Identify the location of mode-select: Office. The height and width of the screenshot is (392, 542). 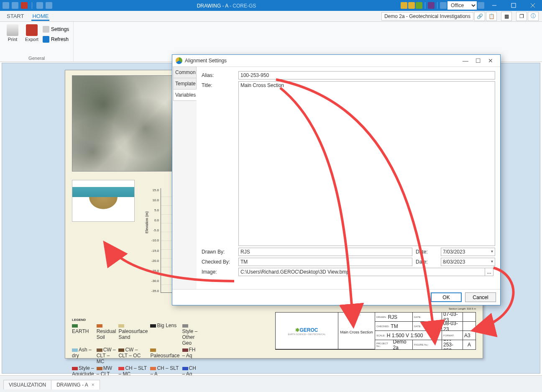
(462, 5).